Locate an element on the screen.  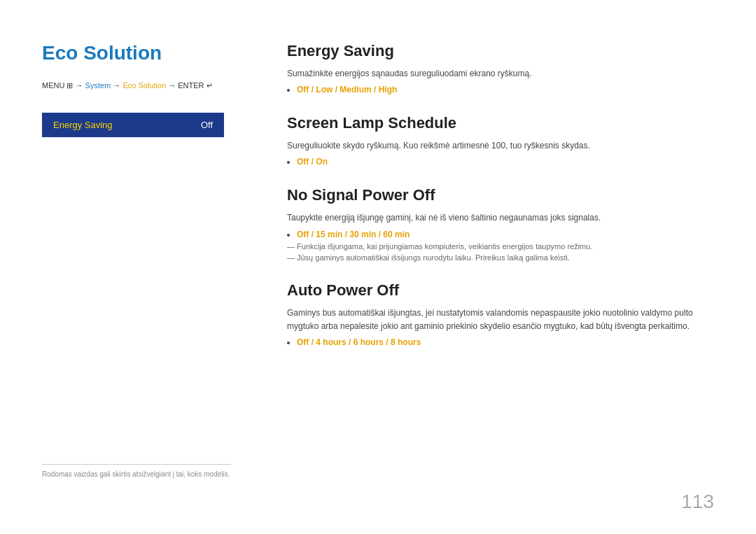
left-note-text: Rodomas vaizdas gali skirtis atsižvelgia… is located at coordinates (136, 471).